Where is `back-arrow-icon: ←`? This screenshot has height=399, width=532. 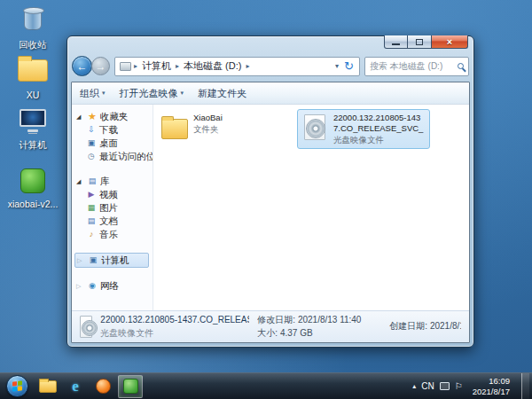 back-arrow-icon: ← is located at coordinates (82, 66).